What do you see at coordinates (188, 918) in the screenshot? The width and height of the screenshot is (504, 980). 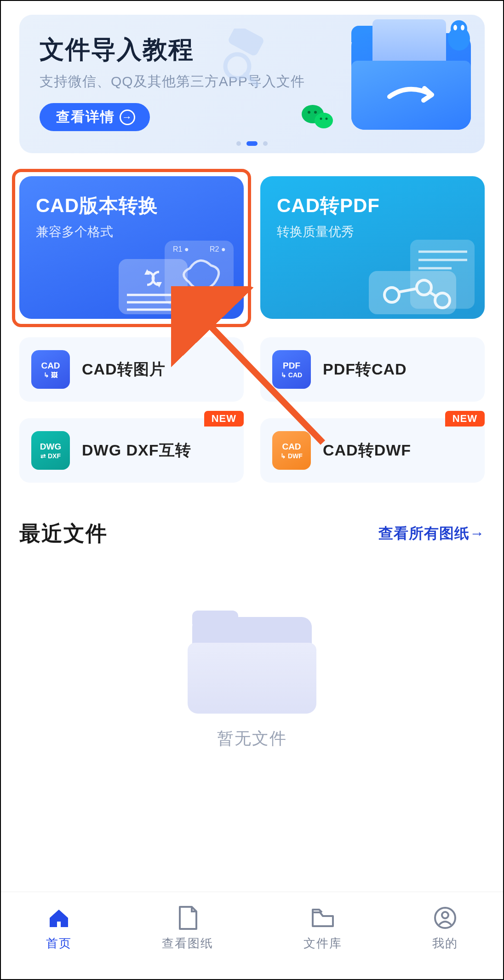 I see `document-icon` at bounding box center [188, 918].